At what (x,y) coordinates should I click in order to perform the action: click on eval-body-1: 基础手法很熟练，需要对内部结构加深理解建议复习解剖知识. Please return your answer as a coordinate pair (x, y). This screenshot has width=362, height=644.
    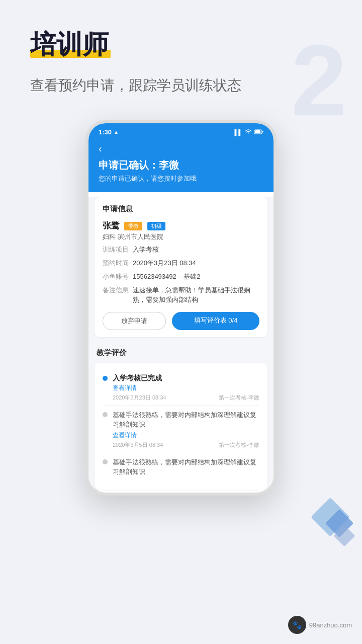
    Looking at the image, I should click on (186, 420).